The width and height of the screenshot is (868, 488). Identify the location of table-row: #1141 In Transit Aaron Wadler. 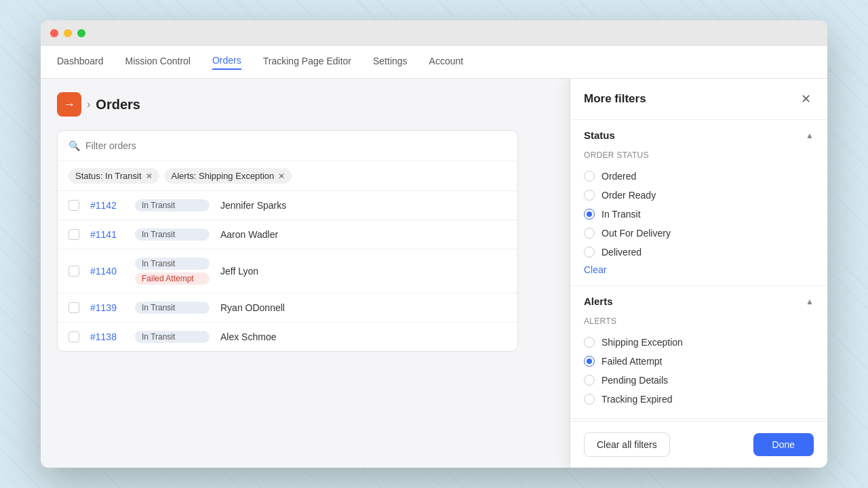
(288, 235).